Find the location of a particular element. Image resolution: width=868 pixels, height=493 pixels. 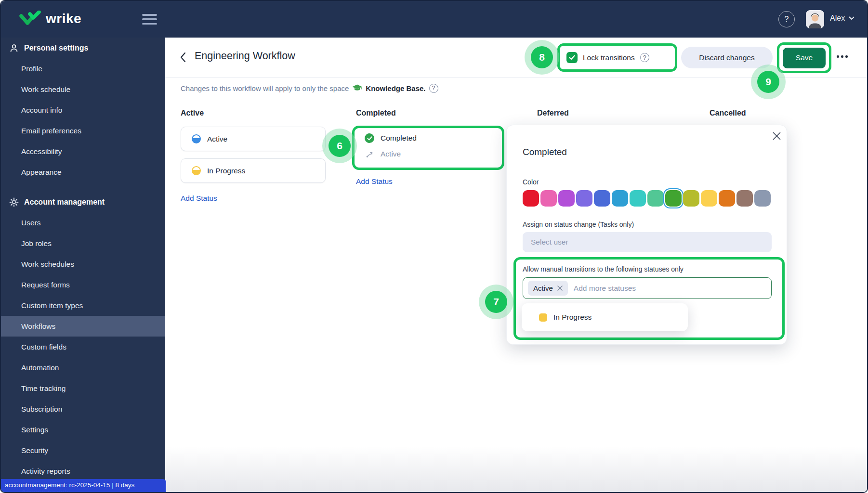

annotation-step-8: 8 is located at coordinates (542, 57).